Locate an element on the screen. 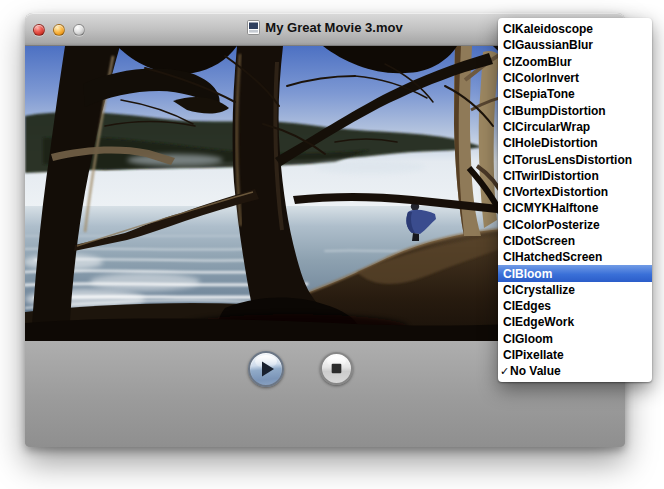 This screenshot has height=489, width=664. menu-item-ciholedistortion: CIHoleDistortion is located at coordinates (575, 143).